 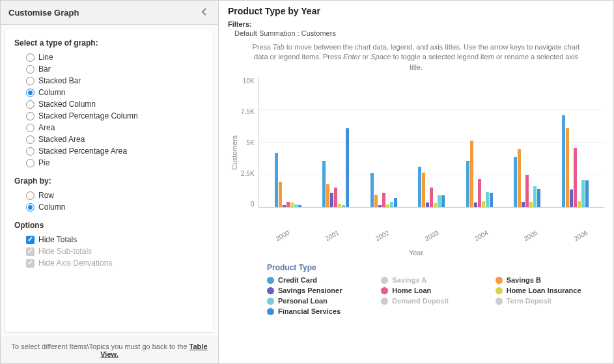 What do you see at coordinates (115, 69) in the screenshot?
I see `graph-type-option-bar: Bar` at bounding box center [115, 69].